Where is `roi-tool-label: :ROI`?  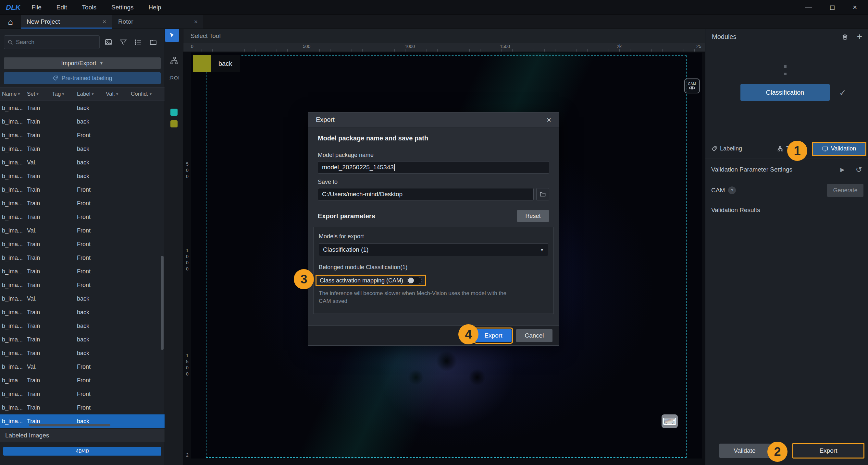 roi-tool-label: :ROI is located at coordinates (174, 77).